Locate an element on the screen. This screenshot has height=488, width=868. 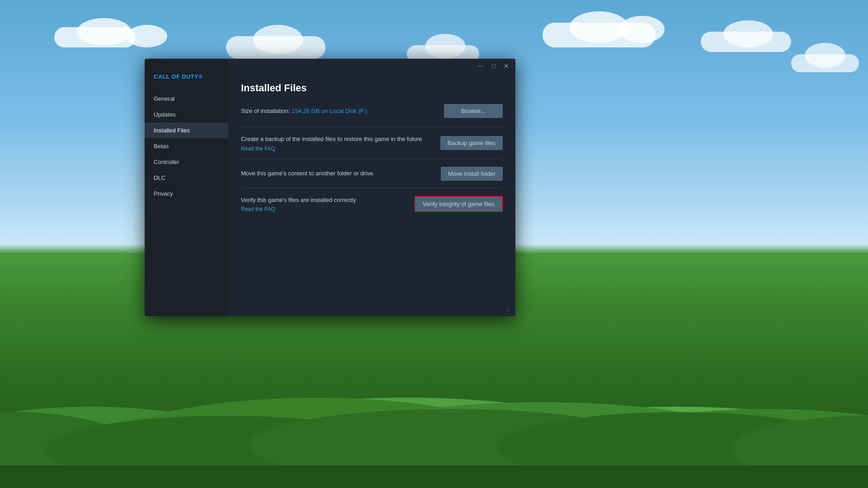
verify-section: Verify this game's files are installed c… is located at coordinates (372, 204).